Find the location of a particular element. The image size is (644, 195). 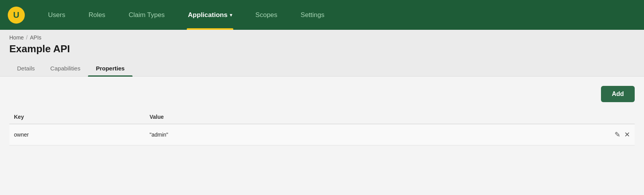

cell-key: owner is located at coordinates (77, 135).